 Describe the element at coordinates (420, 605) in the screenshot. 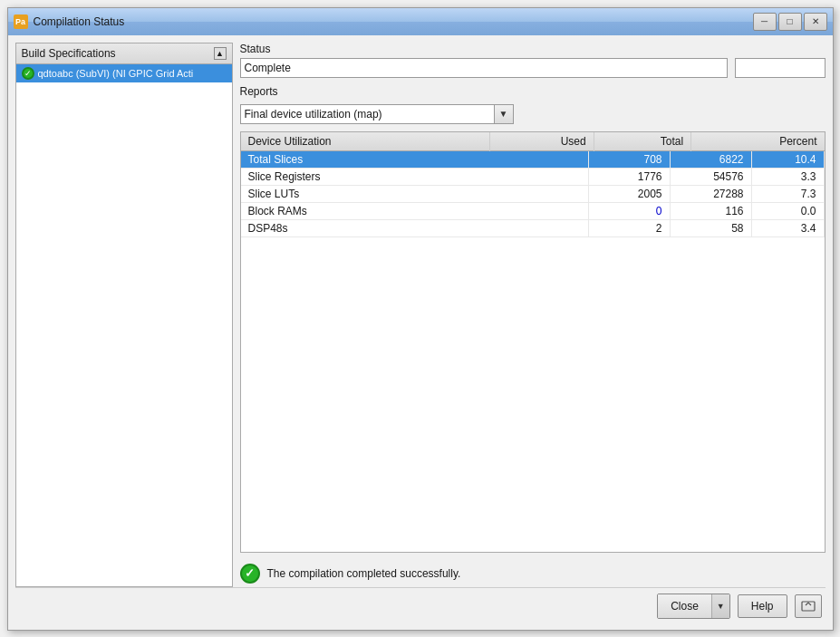

I see `footer: Close ▼ Help` at that location.